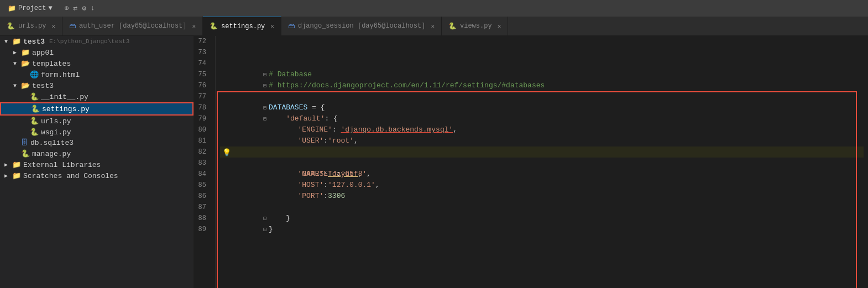 This screenshot has height=288, width=868. What do you see at coordinates (25, 86) in the screenshot?
I see `folder-icon-test3-sub: 📂` at bounding box center [25, 86].